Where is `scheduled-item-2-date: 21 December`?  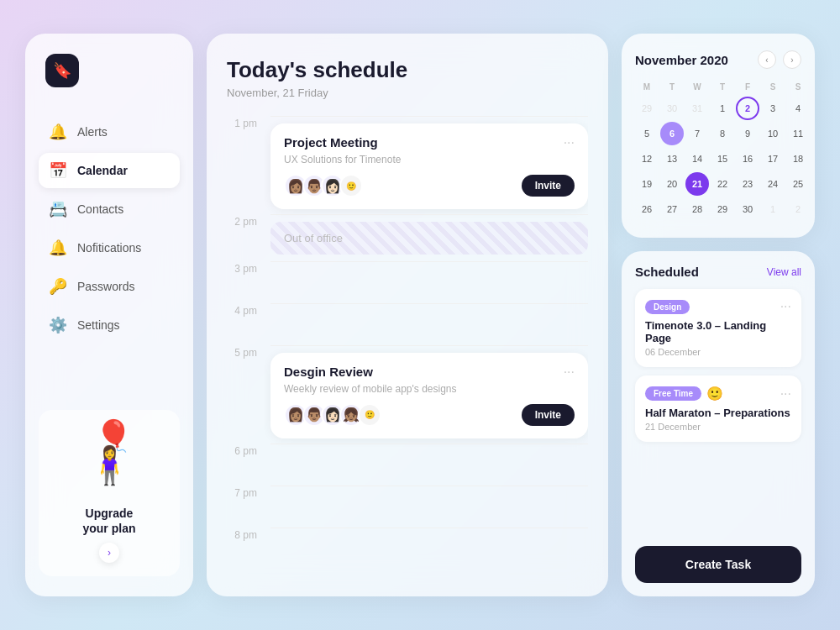
scheduled-item-2-date: 21 December is located at coordinates (718, 427).